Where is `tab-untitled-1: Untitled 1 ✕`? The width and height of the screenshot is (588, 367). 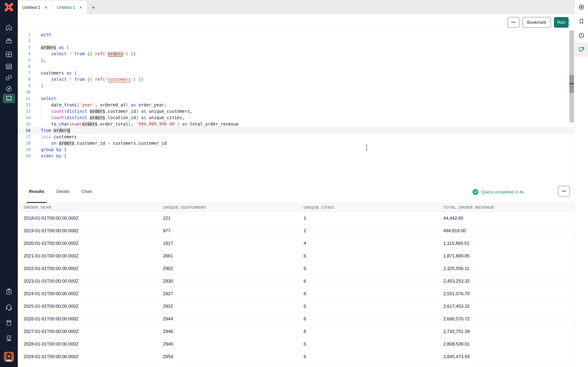 tab-untitled-1: Untitled 1 ✕ is located at coordinates (35, 8).